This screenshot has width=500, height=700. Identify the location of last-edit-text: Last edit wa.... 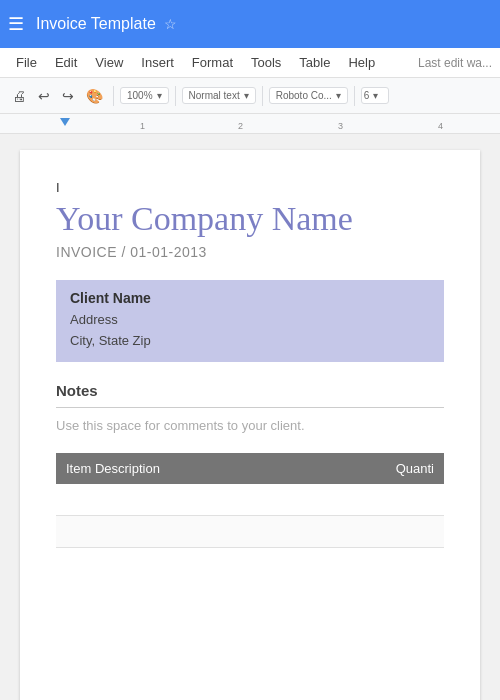
(455, 63).